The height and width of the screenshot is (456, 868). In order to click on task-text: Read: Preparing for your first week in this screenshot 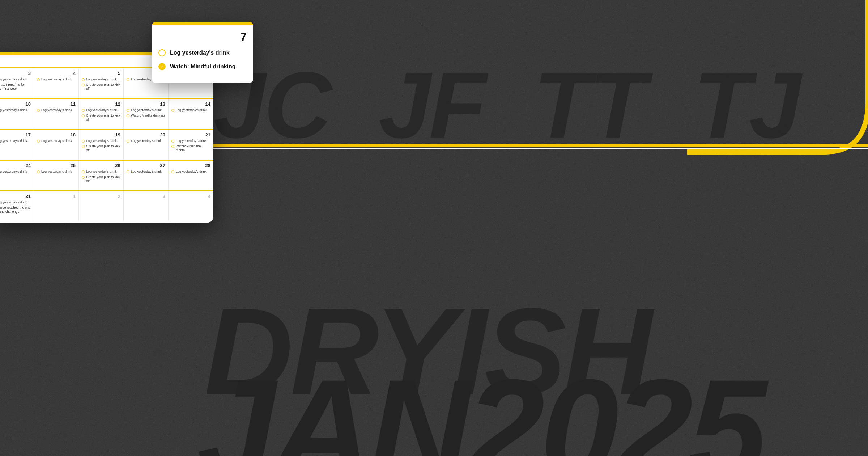, I will do `click(15, 87)`.